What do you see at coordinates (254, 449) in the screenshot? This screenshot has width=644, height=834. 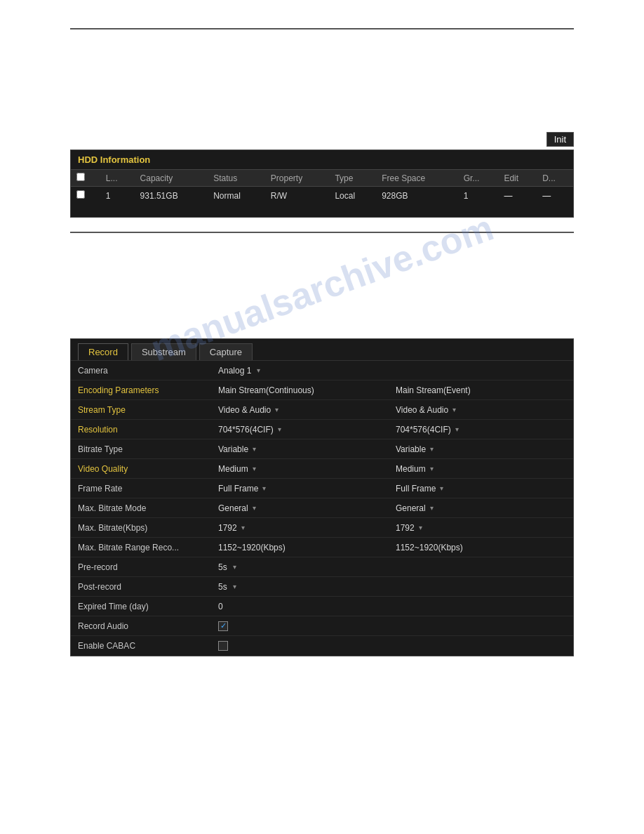 I see `bitrate-col1-arrow: ▾` at bounding box center [254, 449].